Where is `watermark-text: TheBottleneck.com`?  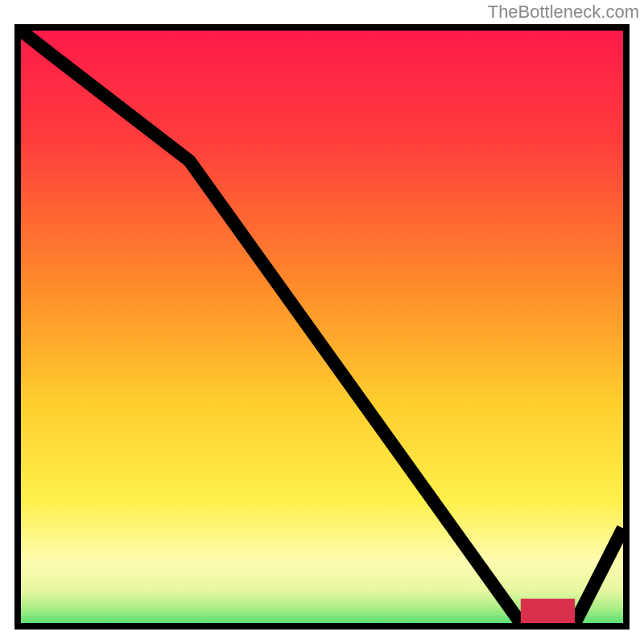 watermark-text: TheBottleneck.com is located at coordinates (564, 12).